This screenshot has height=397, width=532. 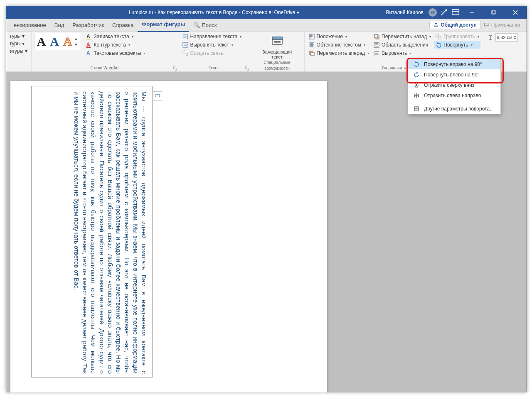 What do you see at coordinates (330, 37) in the screenshot?
I see `position-label: Положение` at bounding box center [330, 37].